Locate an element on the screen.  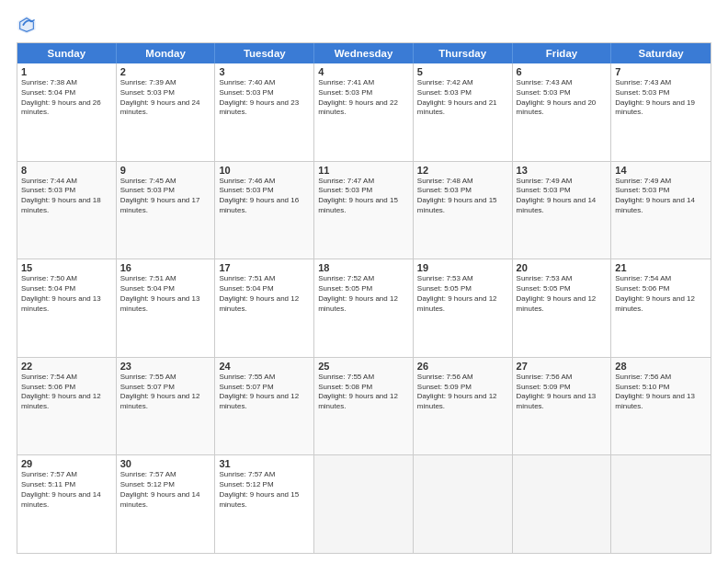
day-cell-15: 15Sunrise: 7:50 AMSunset: 5:04 PMDayligh… is located at coordinates (67, 308).